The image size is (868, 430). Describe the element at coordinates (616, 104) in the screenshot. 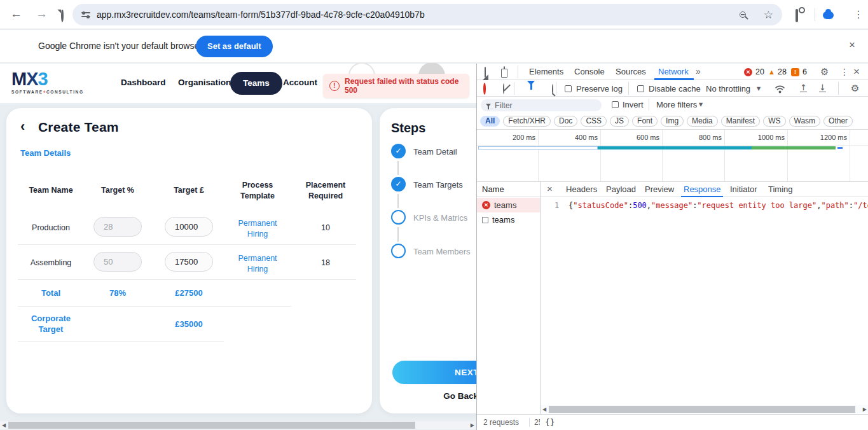

I see `invert-checkbox` at that location.